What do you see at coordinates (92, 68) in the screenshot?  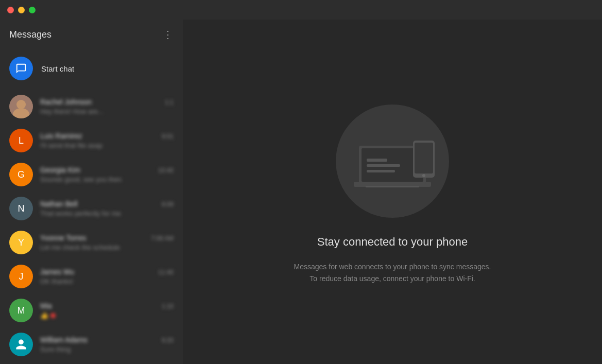 I see `start-chat-button: Start chat` at bounding box center [92, 68].